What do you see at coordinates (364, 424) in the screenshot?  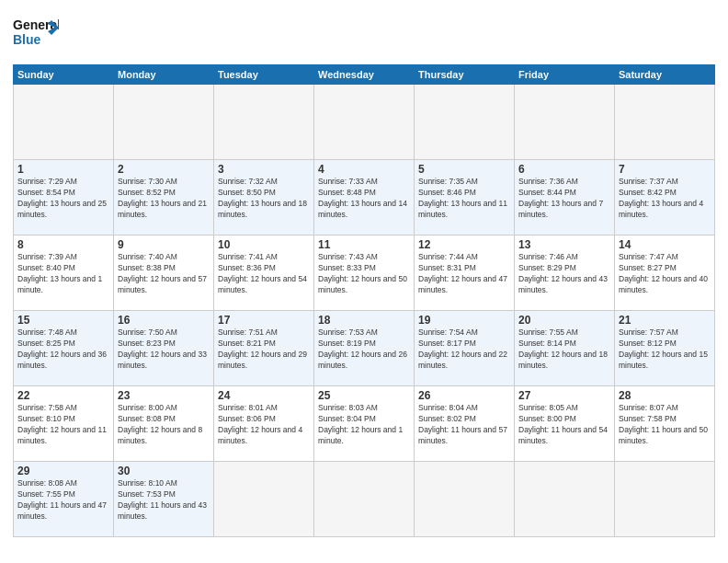 I see `calendar-cell: 25Sunrise: 8:03 AM Sunset: 8:04 PM Dayli…` at bounding box center [364, 424].